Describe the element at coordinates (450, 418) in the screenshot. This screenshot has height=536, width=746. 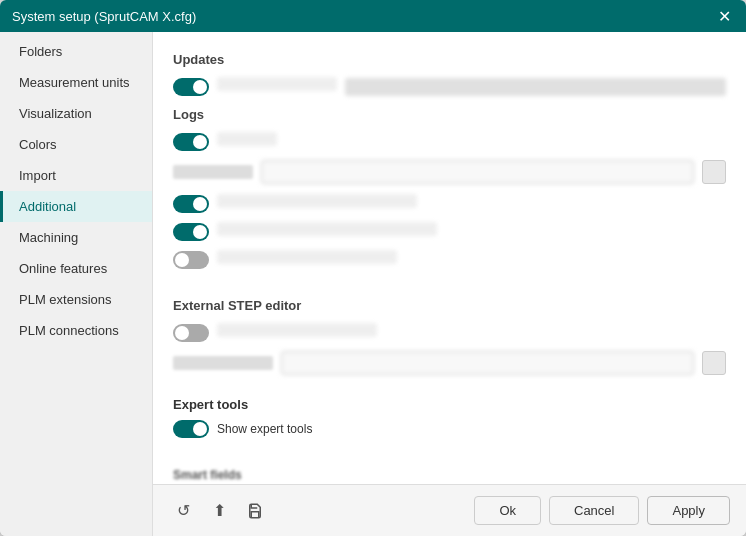
I see `expert-tools-section: Expert tools Show expert tools` at that location.